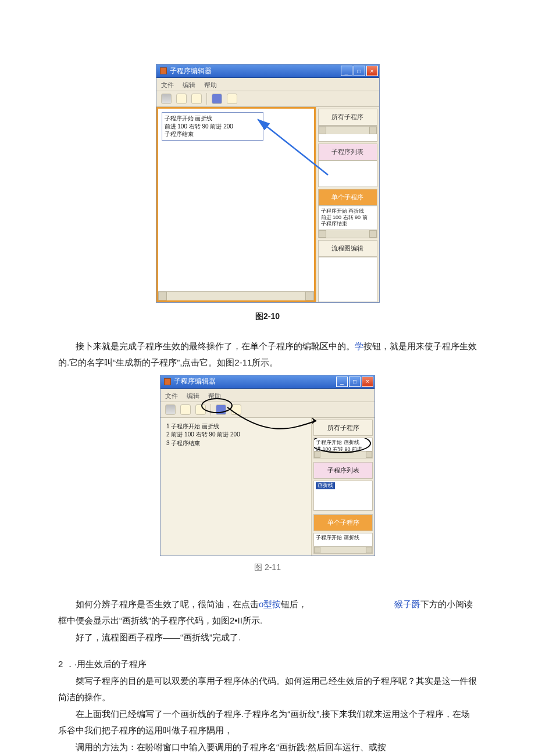  Describe the element at coordinates (270, 604) in the screenshot. I see `link-text: o型按` at that location.